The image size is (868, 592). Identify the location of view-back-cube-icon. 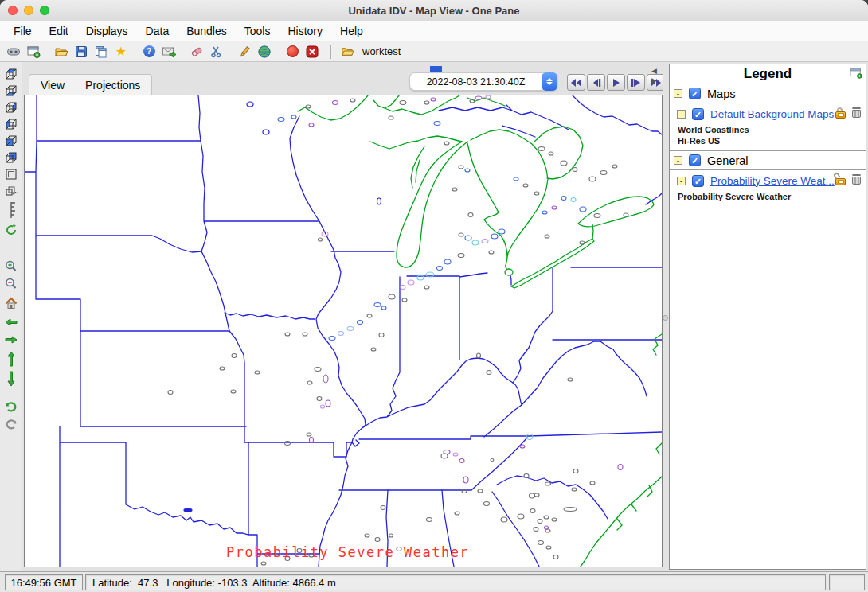
(11, 158).